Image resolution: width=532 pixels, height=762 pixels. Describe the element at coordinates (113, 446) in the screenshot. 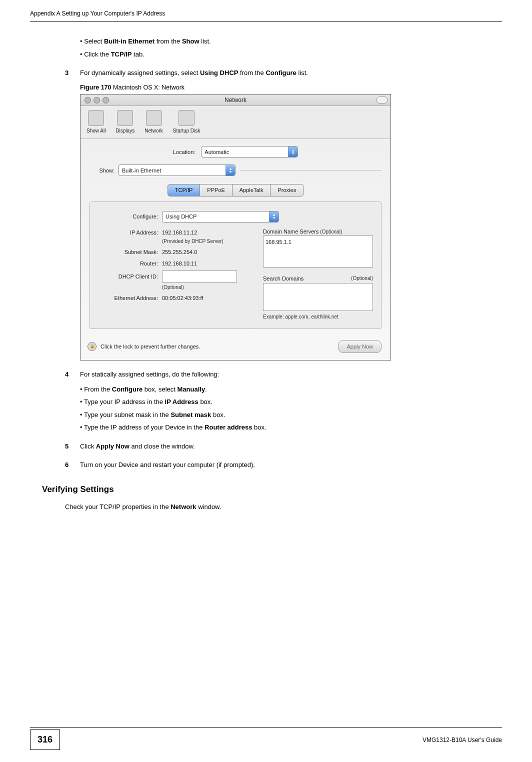

I see `bold: Apply Now` at that location.